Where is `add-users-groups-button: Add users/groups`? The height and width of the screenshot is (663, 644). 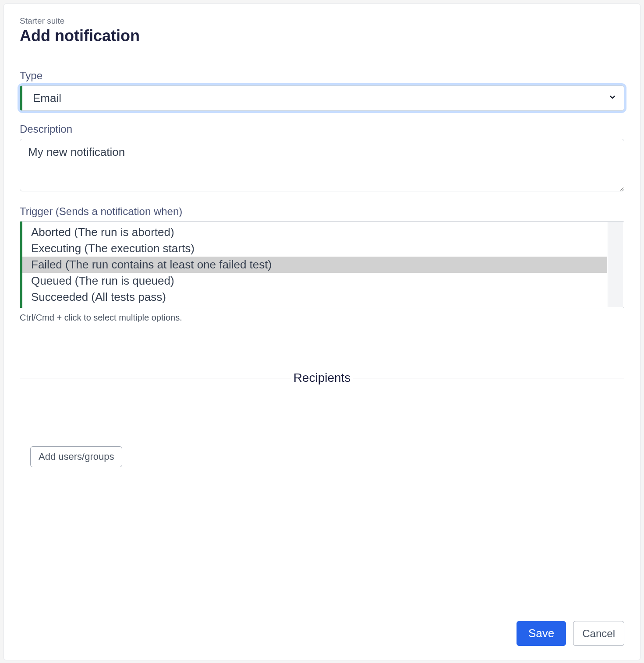
add-users-groups-button: Add users/groups is located at coordinates (76, 457).